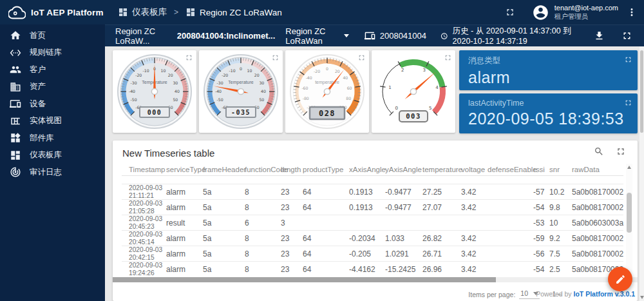  What do you see at coordinates (586, 13) in the screenshot?
I see `user-info: tenant@iot-aep.com 租户管理员` at bounding box center [586, 13].